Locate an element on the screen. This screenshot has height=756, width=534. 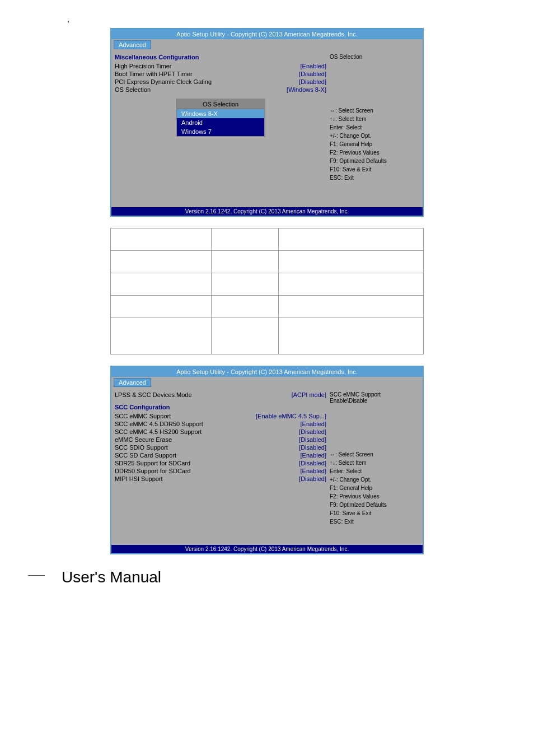
table-section is located at coordinates (267, 291).